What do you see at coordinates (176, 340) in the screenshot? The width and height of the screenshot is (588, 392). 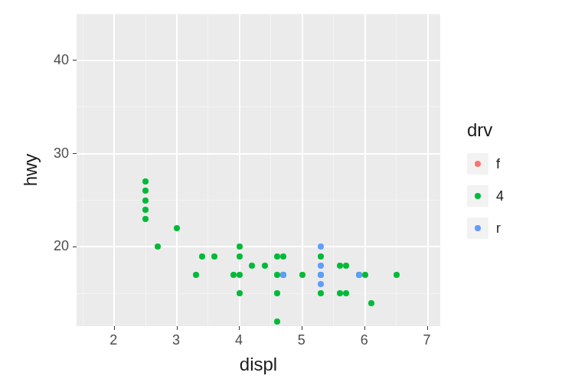 I see `x-tick-label: 3` at bounding box center [176, 340].